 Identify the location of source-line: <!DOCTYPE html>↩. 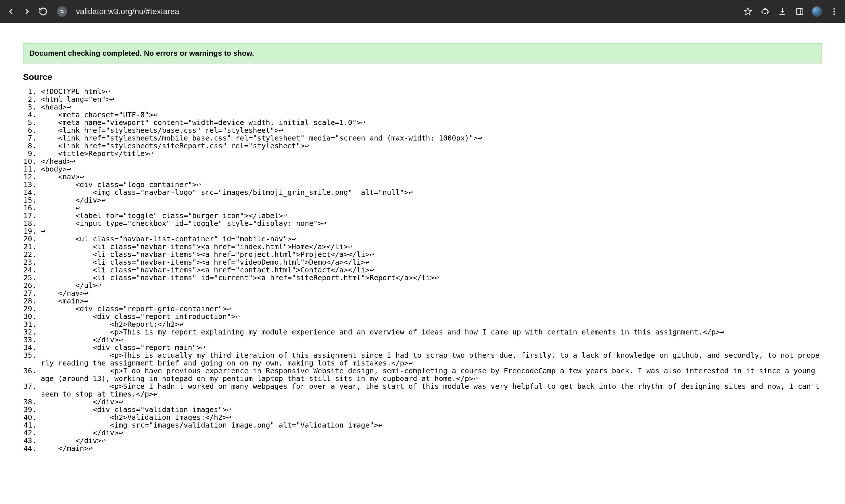
(431, 92).